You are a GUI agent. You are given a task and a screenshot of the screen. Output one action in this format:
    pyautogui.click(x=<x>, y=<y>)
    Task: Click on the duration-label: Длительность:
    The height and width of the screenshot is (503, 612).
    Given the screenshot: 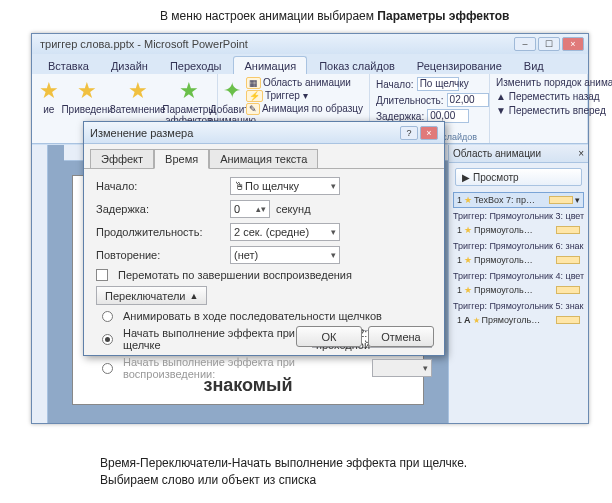 What is the action you would take?
    pyautogui.click(x=410, y=100)
    